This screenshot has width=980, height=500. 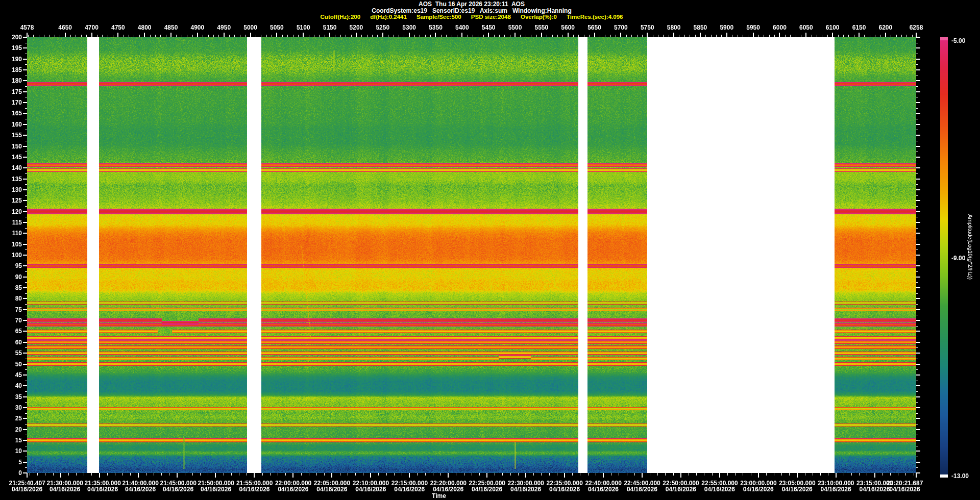 What do you see at coordinates (516, 28) in the screenshot?
I see `top-axis-label: 5500` at bounding box center [516, 28].